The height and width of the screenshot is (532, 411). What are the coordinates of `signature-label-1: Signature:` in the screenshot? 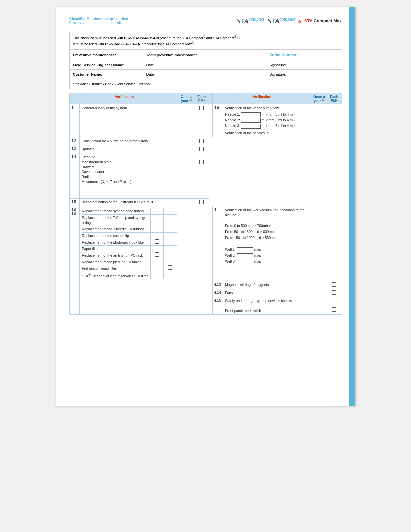 It's located at (304, 65).